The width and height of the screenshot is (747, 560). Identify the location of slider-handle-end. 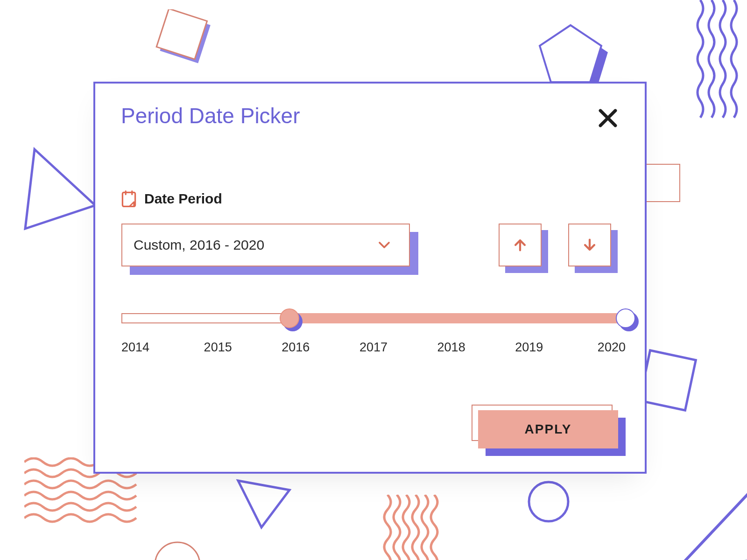
(626, 318).